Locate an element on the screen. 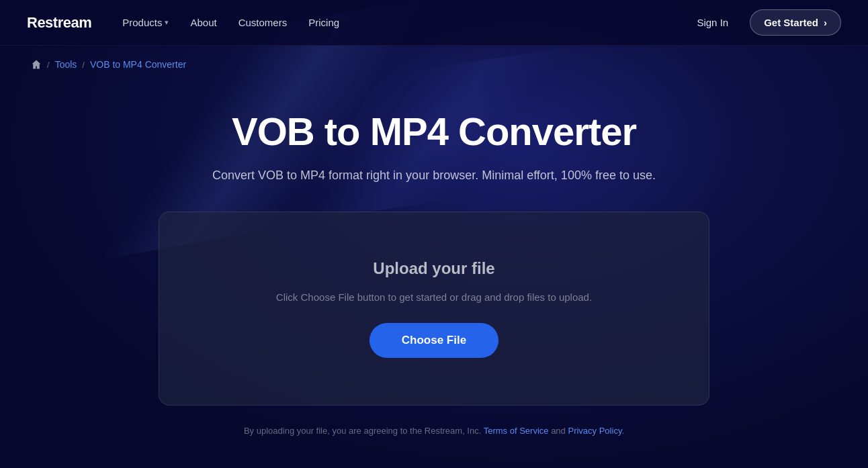 The height and width of the screenshot is (468, 868). nav-customers-label: Customers is located at coordinates (263, 23).